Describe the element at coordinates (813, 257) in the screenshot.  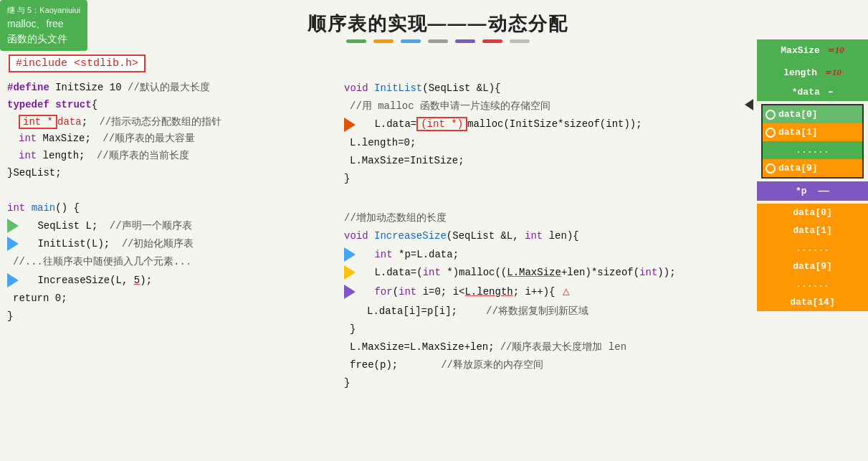
I see `mem-new-data-group: data[0] data[1] ...... data[9] ...... da…` at that location.